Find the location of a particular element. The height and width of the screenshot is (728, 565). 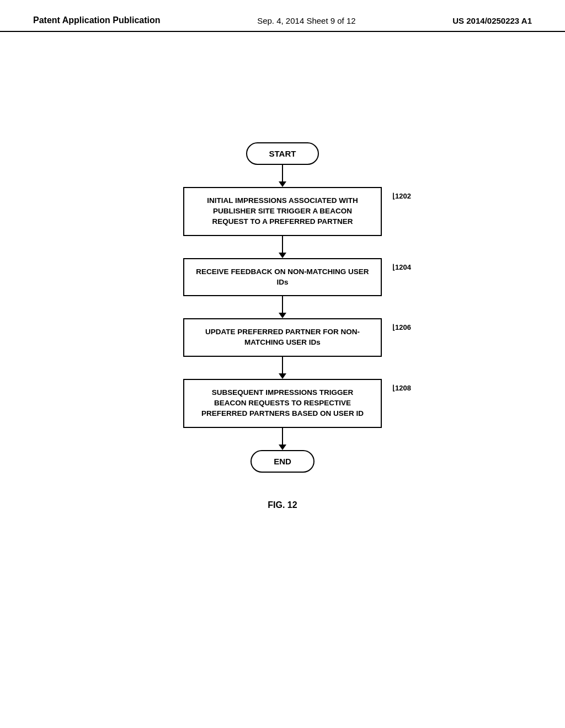

box-1206: UPDATE PREFERRED PARTNER FOR NON-MATCHIN… is located at coordinates (282, 338).